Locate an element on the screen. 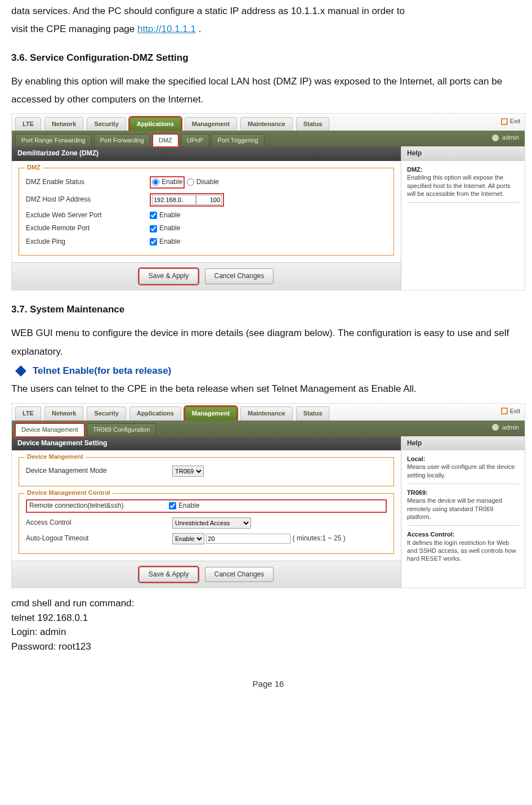 The width and height of the screenshot is (532, 805). button-bar: Save & Apply Cancel Changes is located at coordinates (206, 276).